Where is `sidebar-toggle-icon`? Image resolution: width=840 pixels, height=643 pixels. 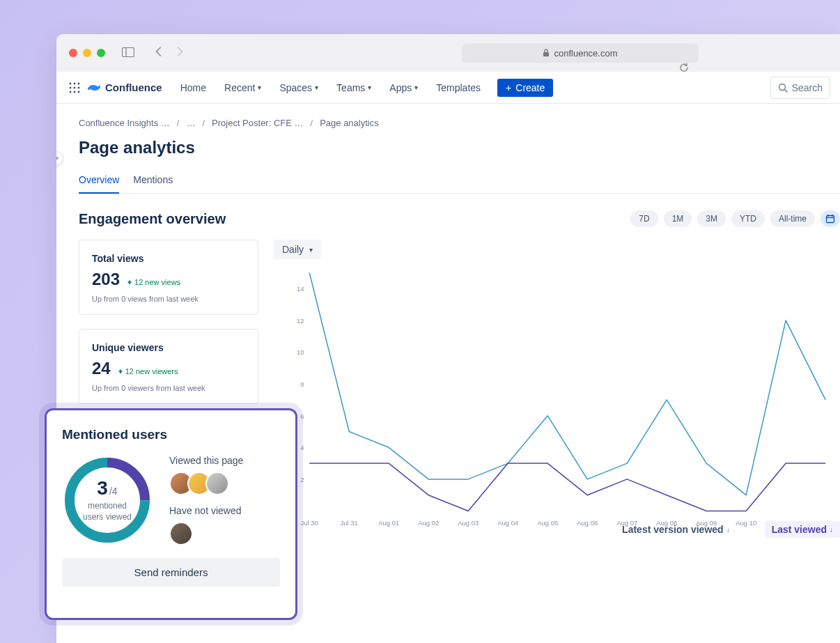
sidebar-toggle-icon is located at coordinates (128, 53).